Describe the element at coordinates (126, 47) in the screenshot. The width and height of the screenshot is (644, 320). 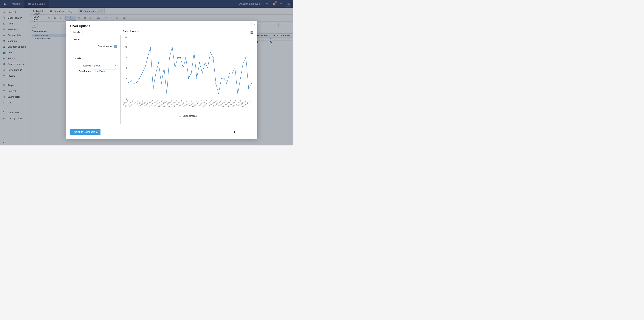
I see `svg-text: 10` at that location.